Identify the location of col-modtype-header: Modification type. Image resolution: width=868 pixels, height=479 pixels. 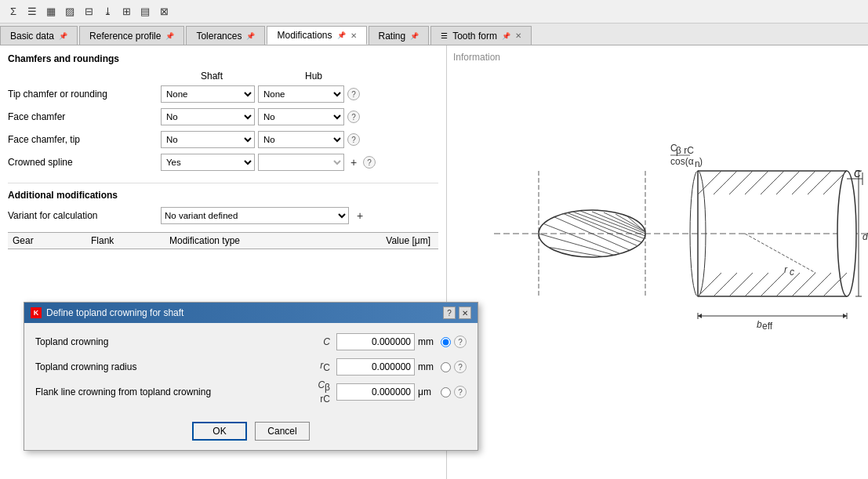
(262, 241).